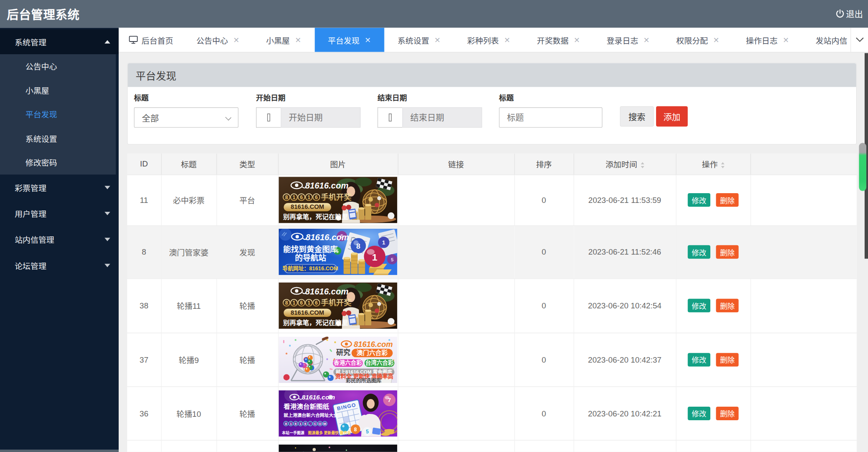  Describe the element at coordinates (625, 164) in the screenshot. I see `column-header-add-time: 添加时间` at that location.